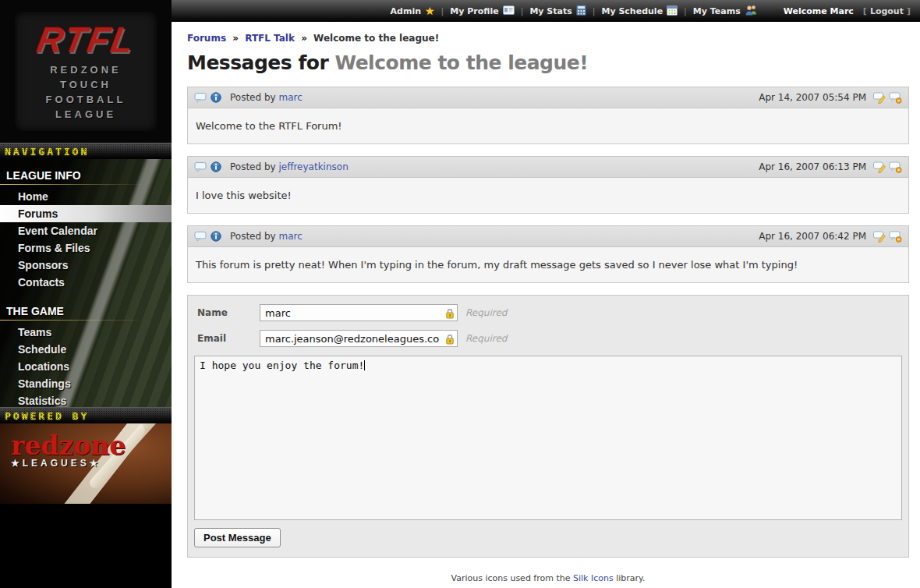 The height and width of the screenshot is (588, 920). I want to click on section-title-the-game: THE GAME, so click(86, 309).